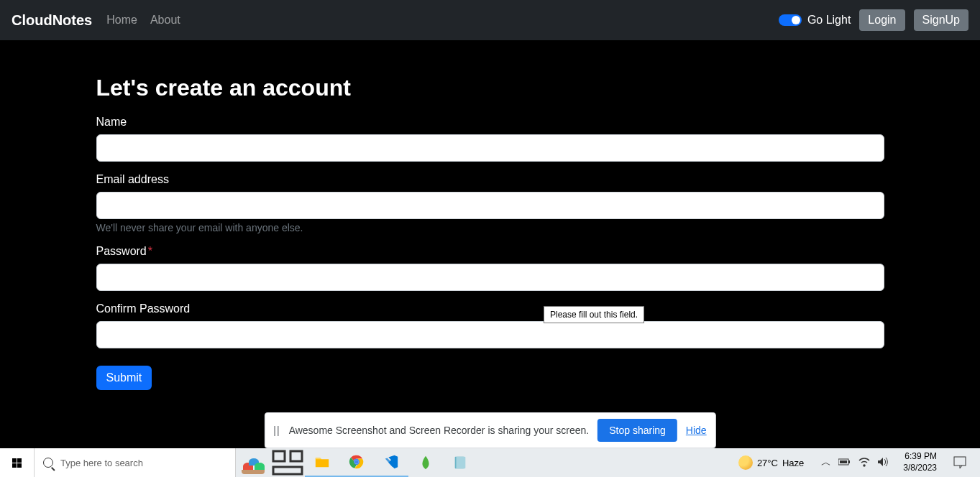 The image size is (980, 477). I want to click on mongodb-icon, so click(426, 463).